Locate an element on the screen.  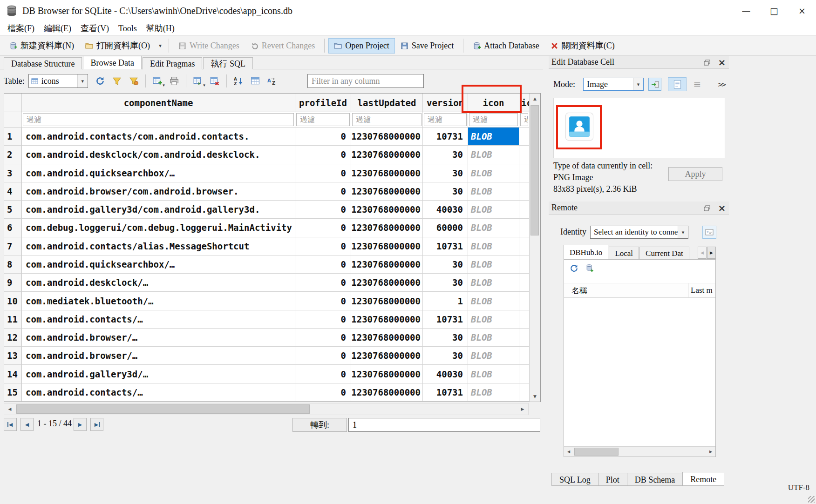
next-record-button: ▶ is located at coordinates (80, 424).